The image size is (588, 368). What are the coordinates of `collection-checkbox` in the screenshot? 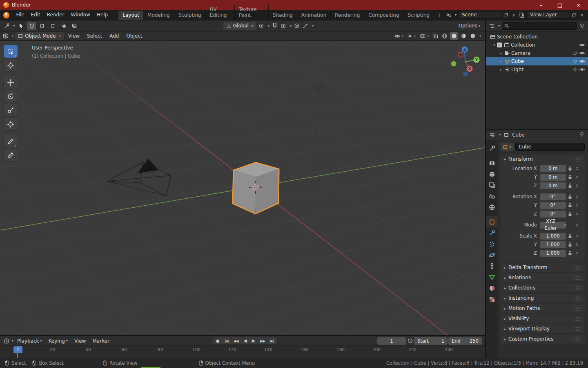 It's located at (499, 45).